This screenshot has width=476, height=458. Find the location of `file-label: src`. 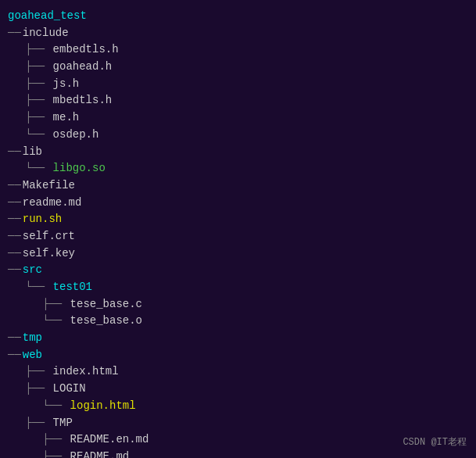

file-label: src is located at coordinates (33, 270).